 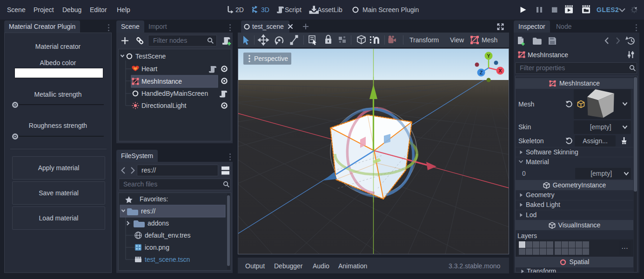 I want to click on svg-text: Favorites:, so click(x=154, y=199).